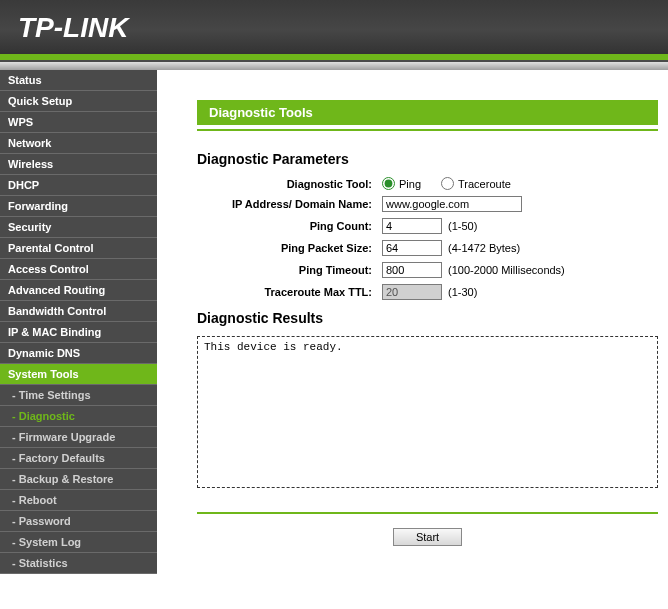 This screenshot has height=609, width=668. I want to click on hint-ping-timeout: (100-2000 Milliseconds), so click(506, 270).